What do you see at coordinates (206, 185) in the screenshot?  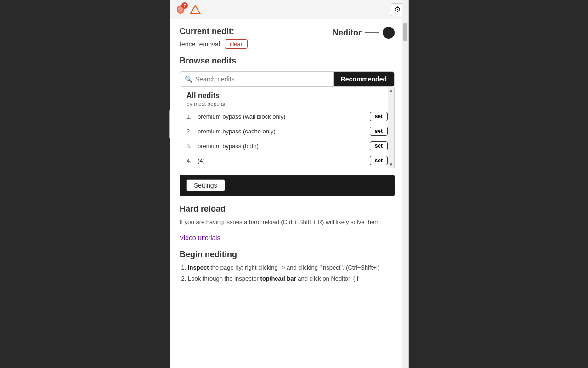 I see `settings-button: Settings` at bounding box center [206, 185].